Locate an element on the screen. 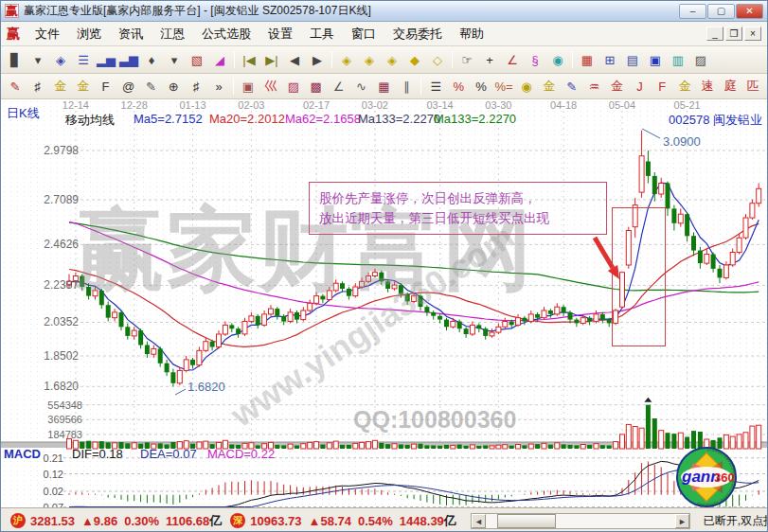 The image size is (768, 532). calculator-button: ⊞ is located at coordinates (610, 60).